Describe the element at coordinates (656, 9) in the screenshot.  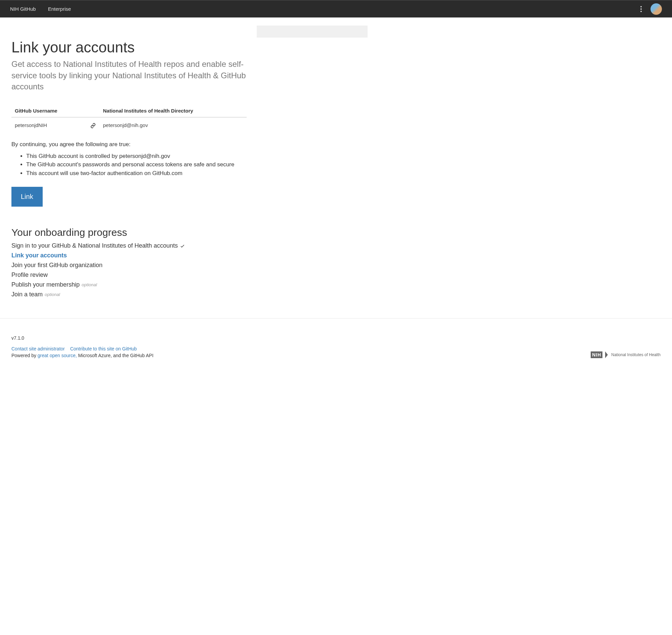
I see `avatar` at that location.